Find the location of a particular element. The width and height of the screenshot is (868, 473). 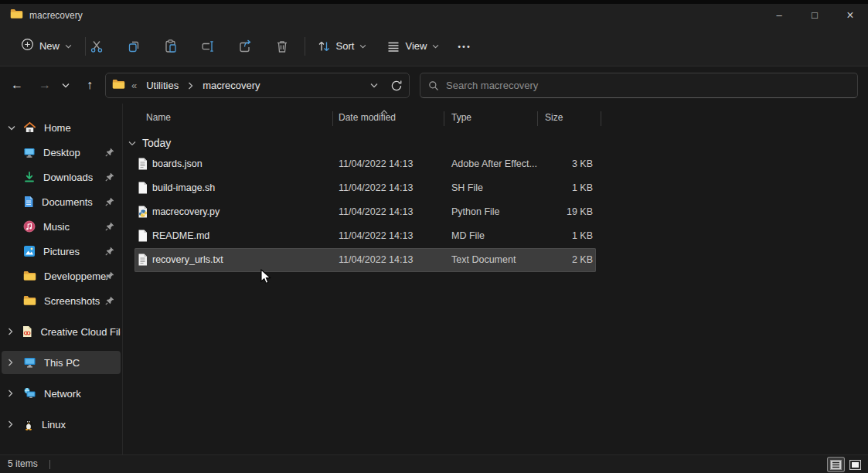

window-controls: – □ × is located at coordinates (815, 15).